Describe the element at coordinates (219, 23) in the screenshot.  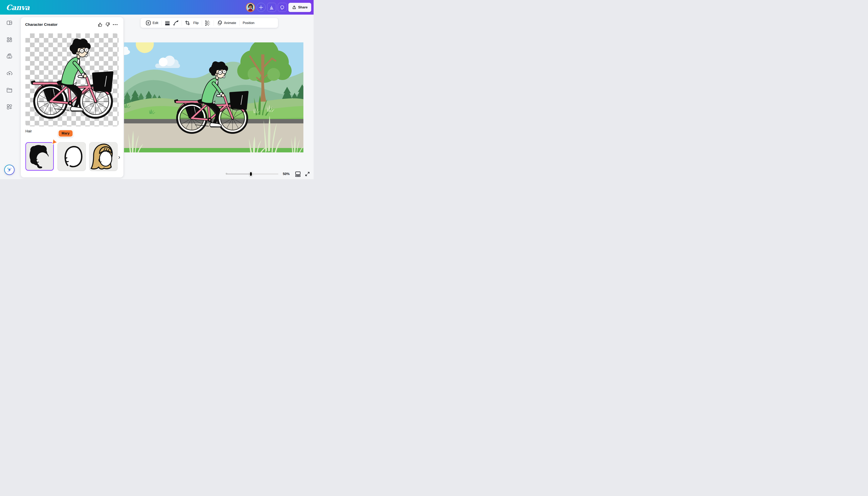
I see `animate-icon` at that location.